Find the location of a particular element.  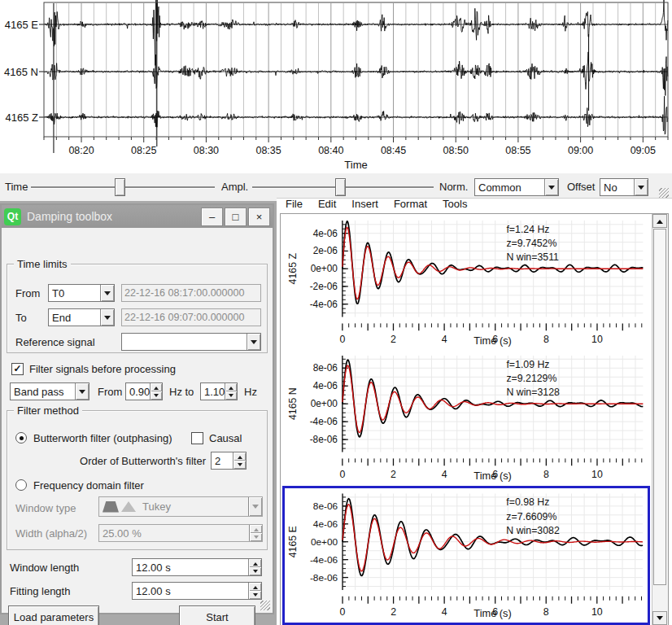

trace-label: 4165 E is located at coordinates (22, 24).